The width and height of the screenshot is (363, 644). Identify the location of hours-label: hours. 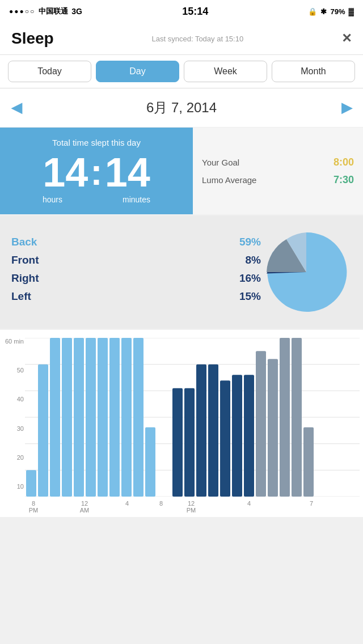
(52, 200).